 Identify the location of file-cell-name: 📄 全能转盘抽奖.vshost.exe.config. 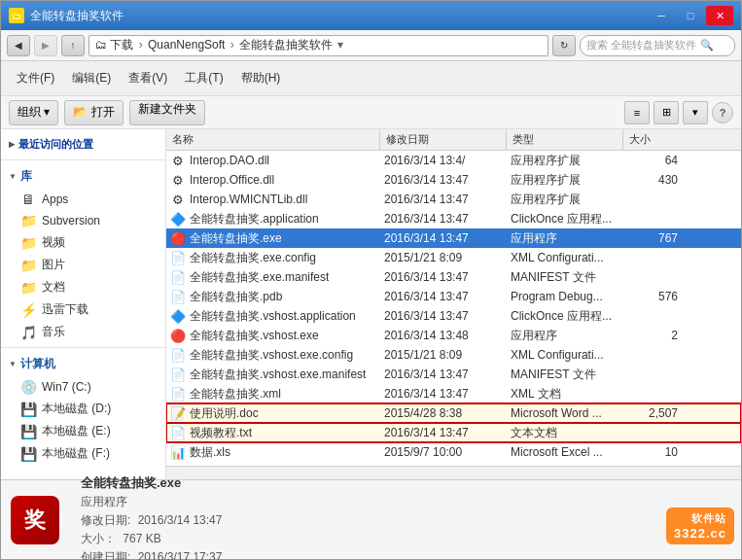
(273, 356).